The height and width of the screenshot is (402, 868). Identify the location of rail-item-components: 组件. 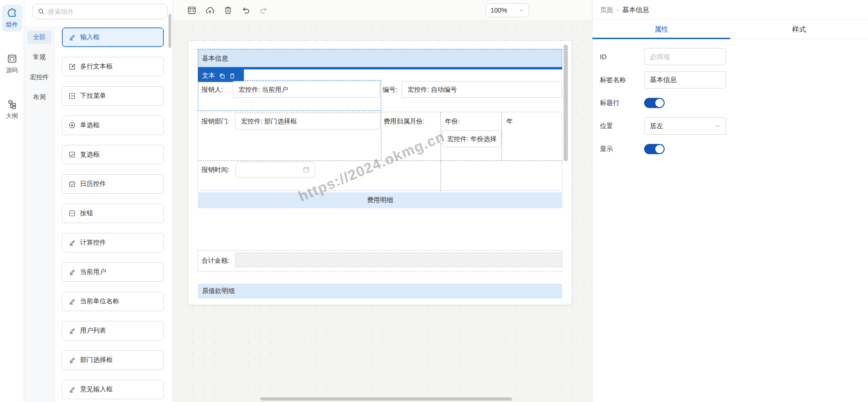
(12, 18).